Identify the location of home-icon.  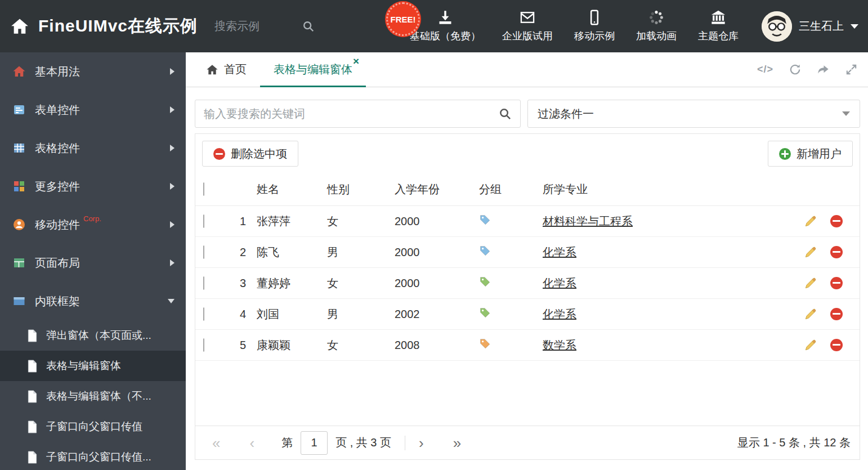
(20, 26).